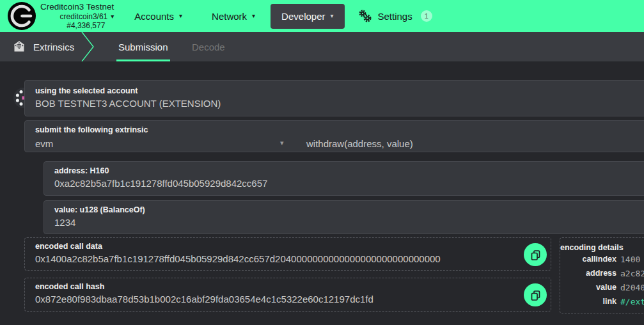 Image resolution: width=644 pixels, height=325 pixels. I want to click on section-label: Extrinsics, so click(54, 47).